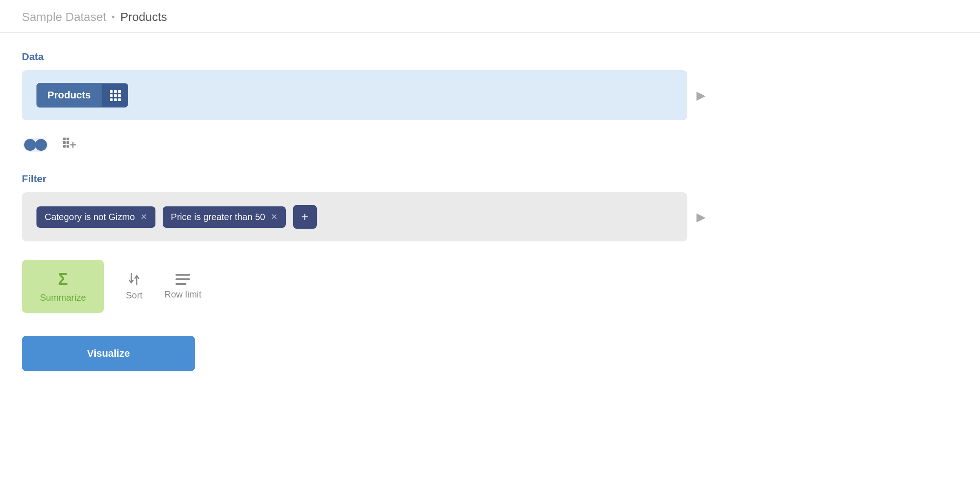  What do you see at coordinates (365, 86) in the screenshot?
I see `data-section: Data Products ▶` at bounding box center [365, 86].